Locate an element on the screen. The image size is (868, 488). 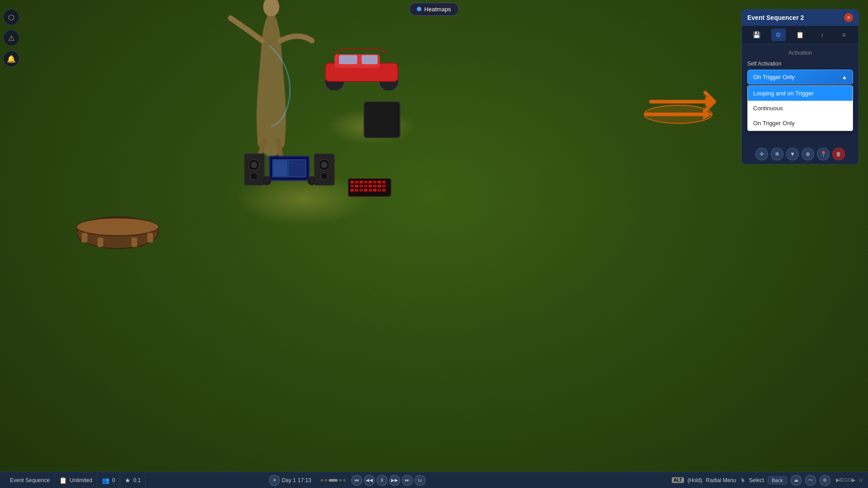
sidebar-alert-btn: ⚠ is located at coordinates (11, 38).